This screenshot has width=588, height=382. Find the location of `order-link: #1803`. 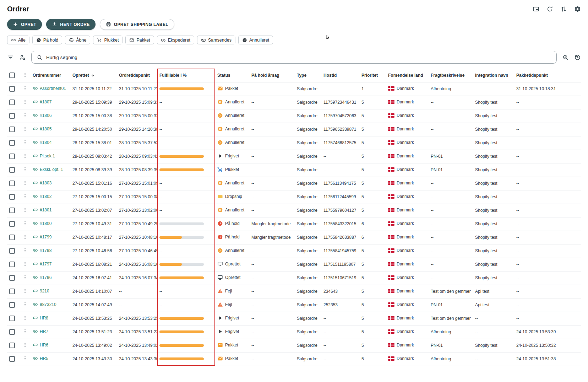

order-link: #1803 is located at coordinates (42, 183).